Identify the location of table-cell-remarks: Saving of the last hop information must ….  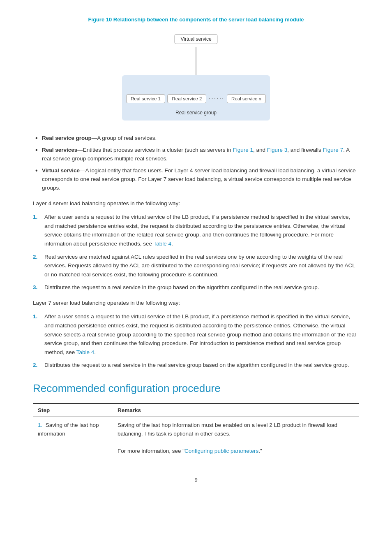
(236, 438).